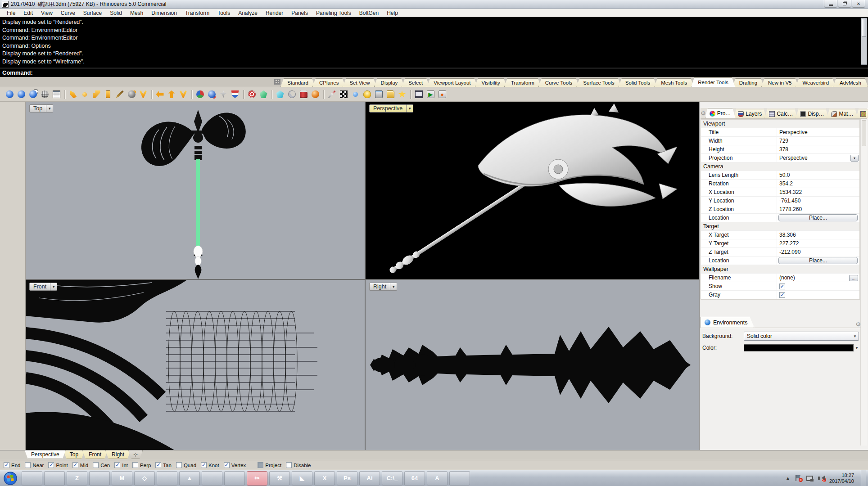 This screenshot has height=486, width=868. What do you see at coordinates (141, 465) in the screenshot?
I see `osnap-toggle: Perp` at bounding box center [141, 465].